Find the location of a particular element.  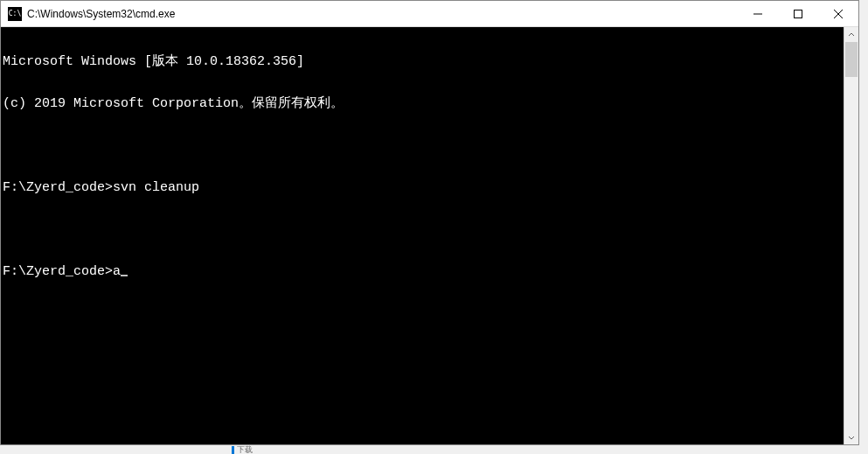

terminal-line: F:\Zyerd_code>svn cleanup is located at coordinates (423, 188).